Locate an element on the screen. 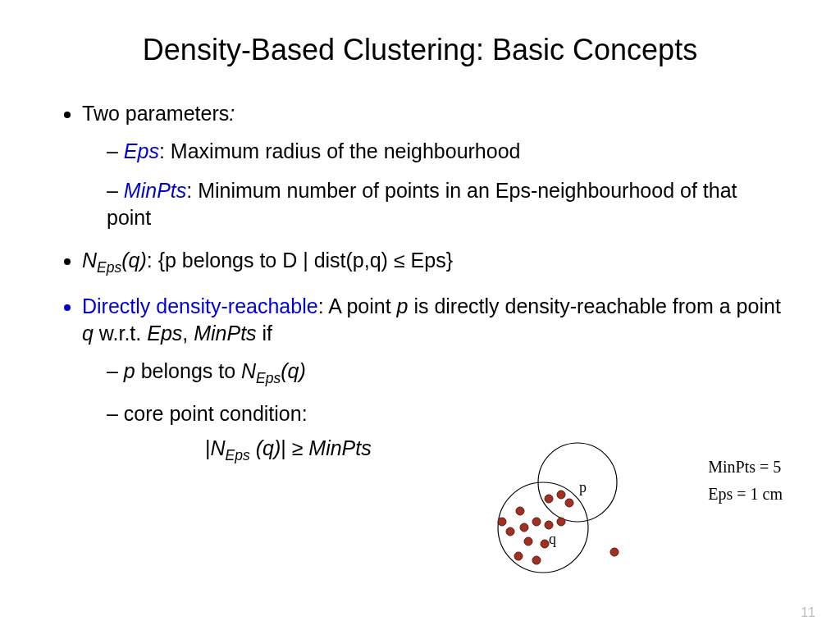  f-bar2: | ≥ is located at coordinates (294, 448).